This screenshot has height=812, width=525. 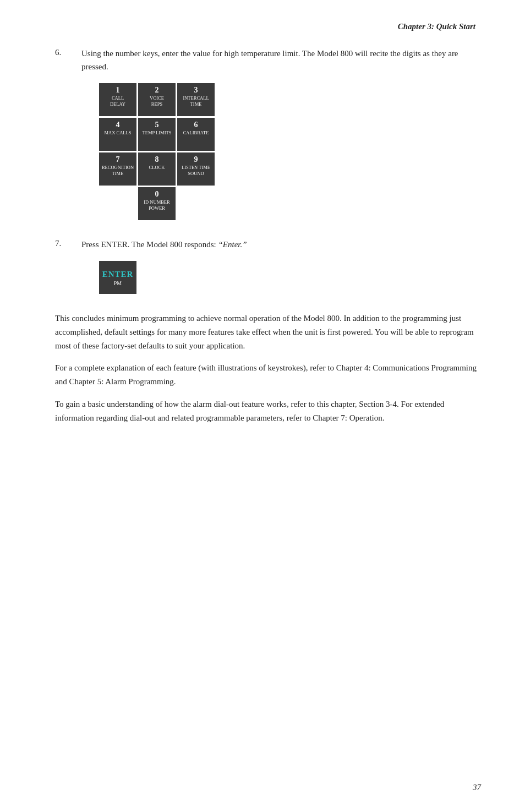 What do you see at coordinates (232, 244) in the screenshot?
I see `step-7-italic: “Enter.”` at bounding box center [232, 244].